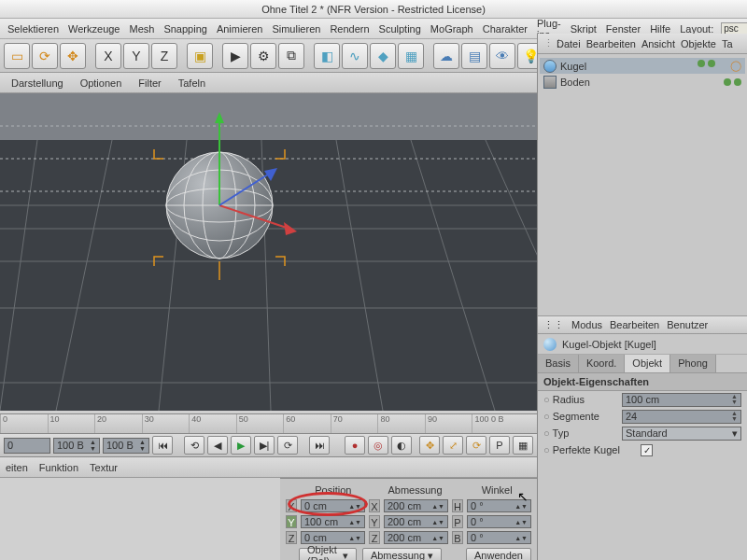  I want to click on menu-selektieren: Selektieren, so click(34, 29).